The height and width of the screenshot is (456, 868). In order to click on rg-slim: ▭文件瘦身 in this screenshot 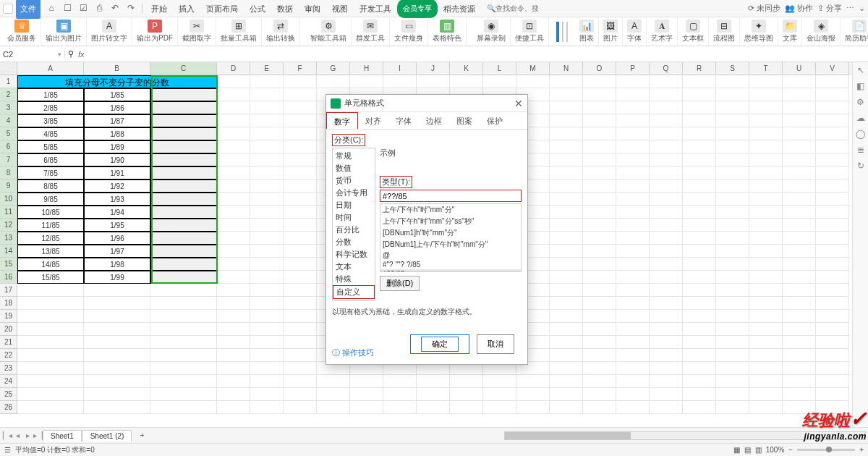, I will do `click(409, 32)`.